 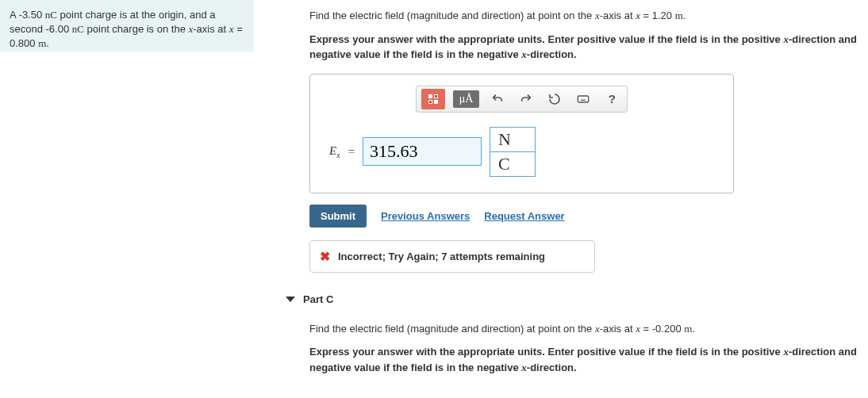 I want to click on partb-instruction: Express your answer with the appropriate…, so click(x=585, y=48).